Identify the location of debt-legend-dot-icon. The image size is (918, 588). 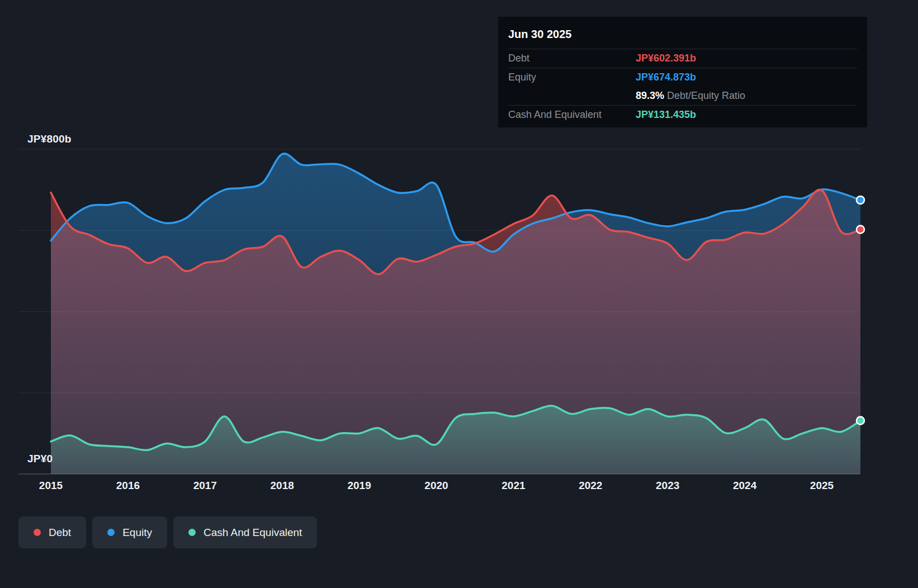
(37, 532).